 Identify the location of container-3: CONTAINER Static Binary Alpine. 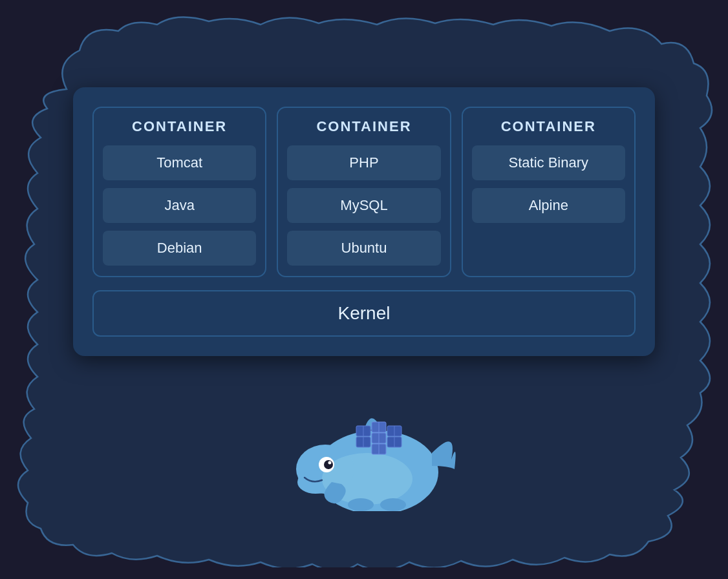
(548, 192).